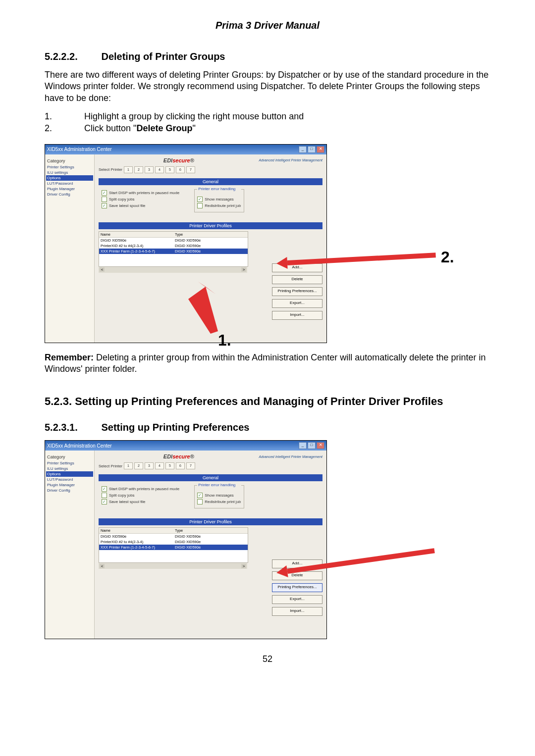 The height and width of the screenshot is (756, 535). I want to click on step-text-pre: Click button ", so click(110, 128).